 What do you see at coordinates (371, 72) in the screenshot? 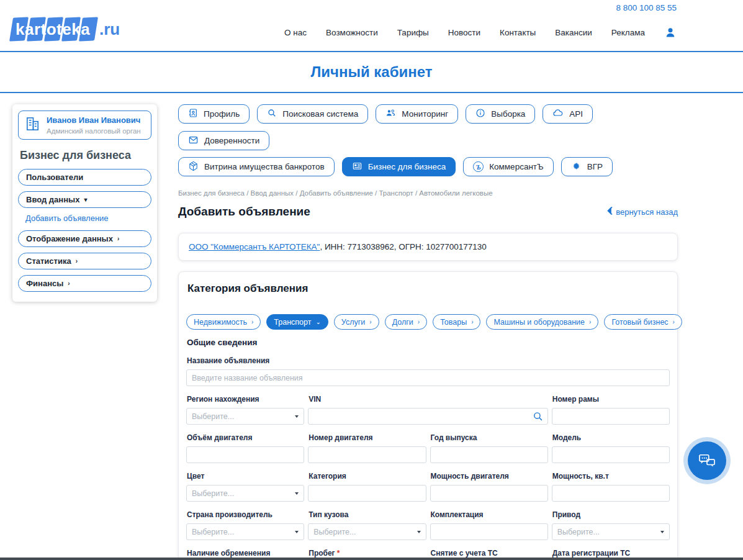
I see `page-title: Личный кабинет` at bounding box center [371, 72].